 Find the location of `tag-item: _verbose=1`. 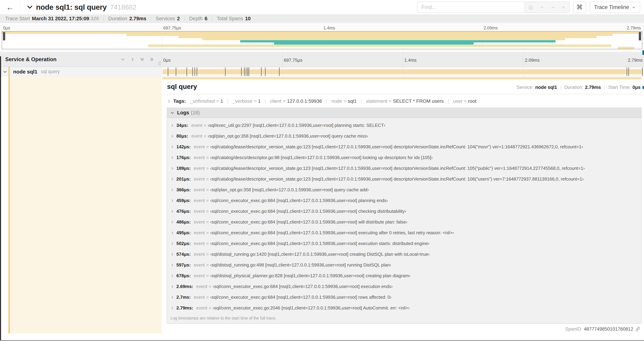

tag-item: _verbose=1 is located at coordinates (246, 101).